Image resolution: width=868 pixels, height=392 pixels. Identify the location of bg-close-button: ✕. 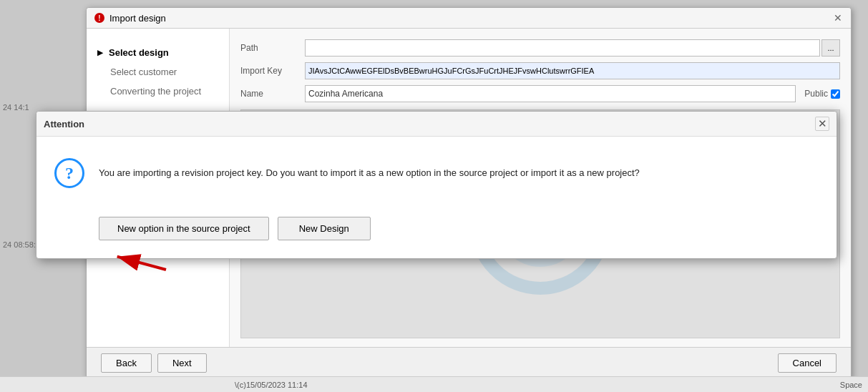
(838, 18).